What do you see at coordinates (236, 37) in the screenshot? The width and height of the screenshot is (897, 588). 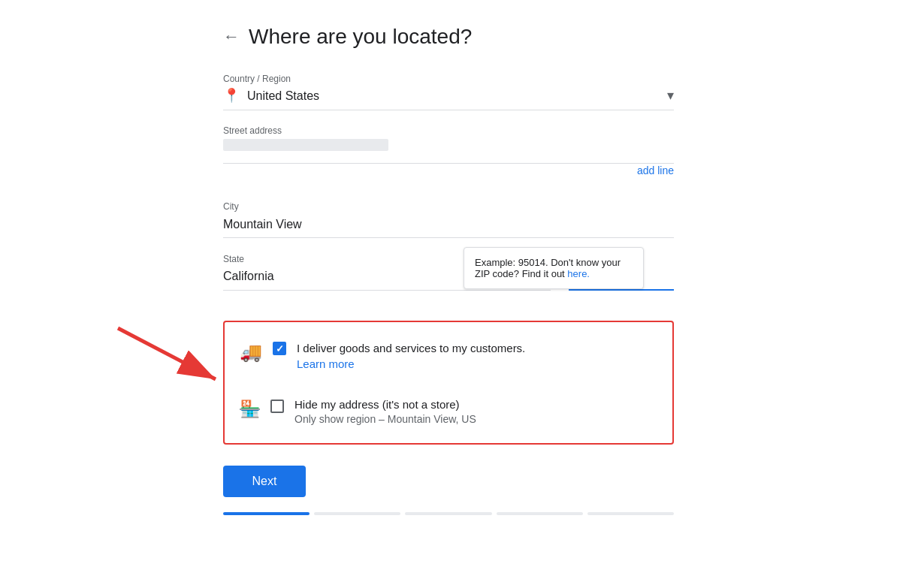 I see `back-button: ←` at bounding box center [236, 37].